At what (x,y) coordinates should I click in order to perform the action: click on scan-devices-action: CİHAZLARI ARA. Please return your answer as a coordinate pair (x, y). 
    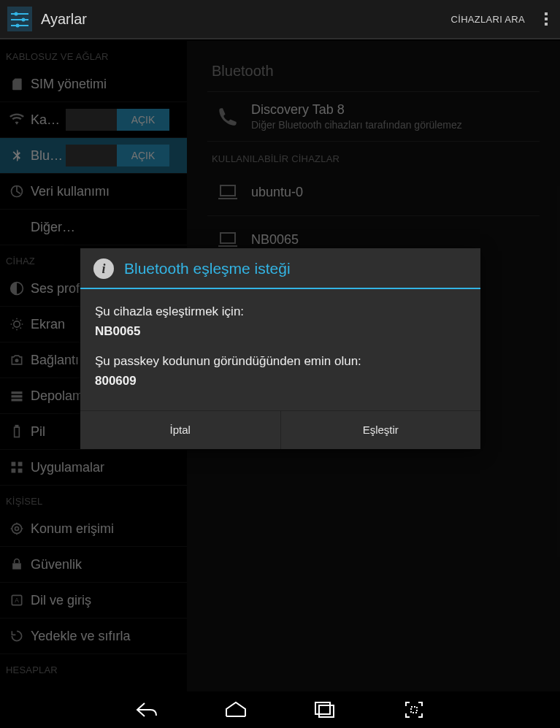
    Looking at the image, I should click on (488, 19).